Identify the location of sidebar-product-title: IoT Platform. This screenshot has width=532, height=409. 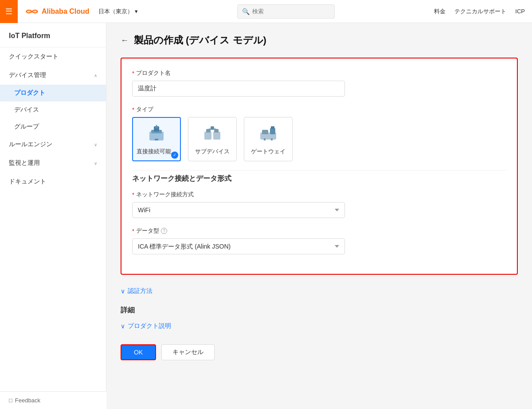
(53, 35).